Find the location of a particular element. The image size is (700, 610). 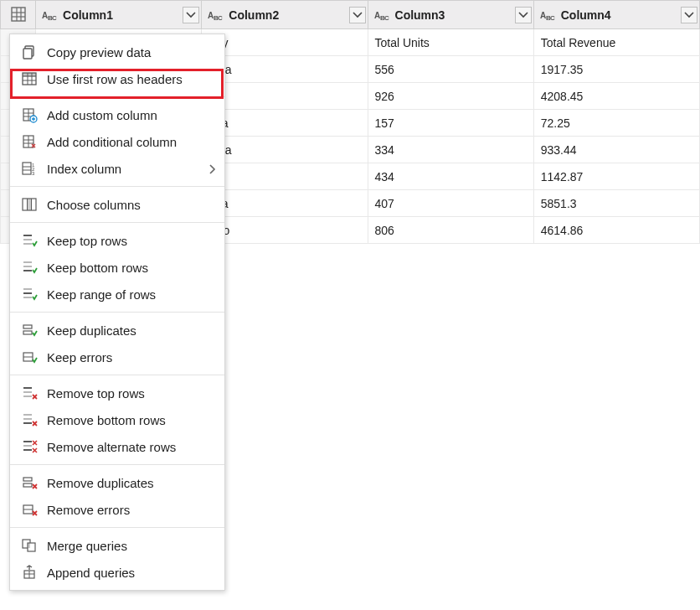

menu-label: Choose columns is located at coordinates (94, 204).